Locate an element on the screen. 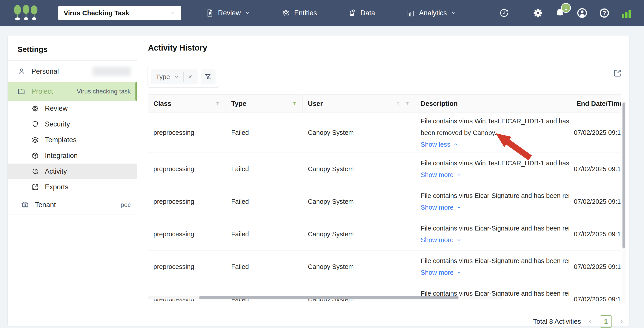  next-page-button is located at coordinates (622, 321).